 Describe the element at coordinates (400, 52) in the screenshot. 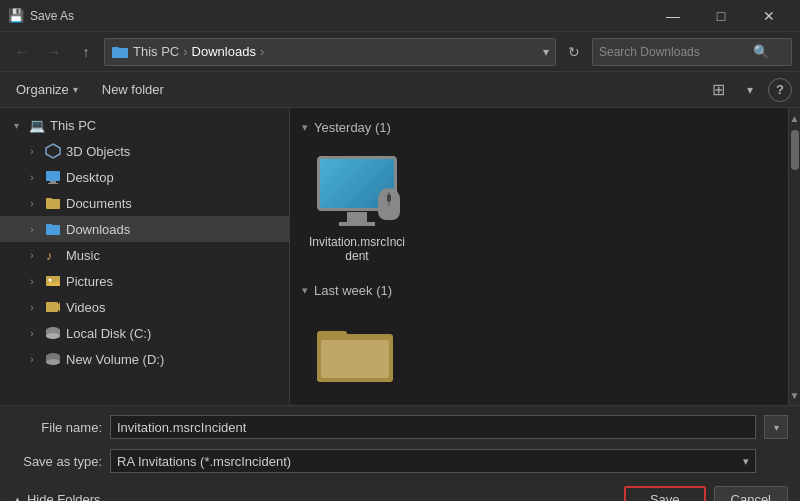

I see `toolbar: ← → ↑ This PC › Downloads › ▾ ↻ 🔍` at that location.